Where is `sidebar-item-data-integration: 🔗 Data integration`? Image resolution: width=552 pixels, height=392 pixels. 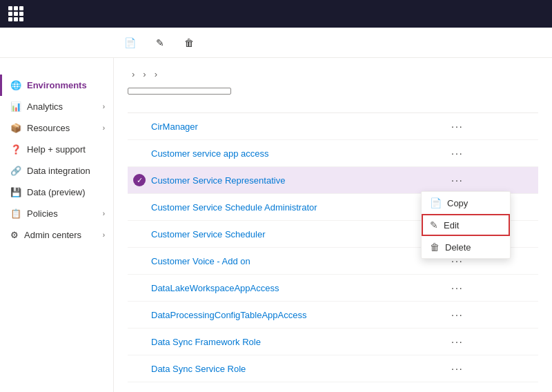 sidebar-item-data-integration: 🔗 Data integration is located at coordinates (57, 171).